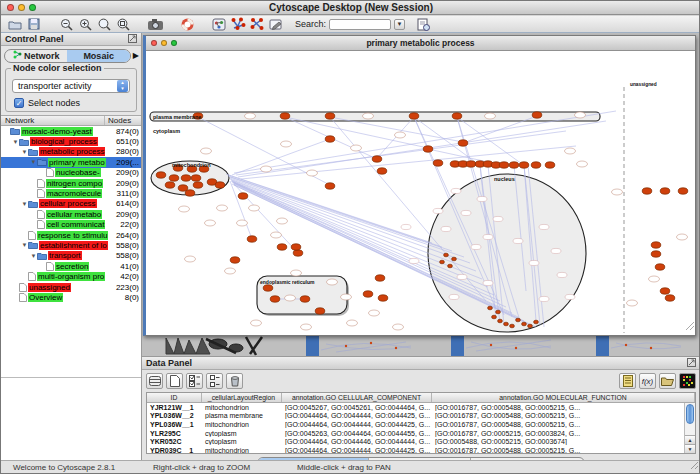 The height and width of the screenshot is (474, 700). I want to click on tree-row-primary-metabo: ▼primary metabo209(..., so click(71, 162).